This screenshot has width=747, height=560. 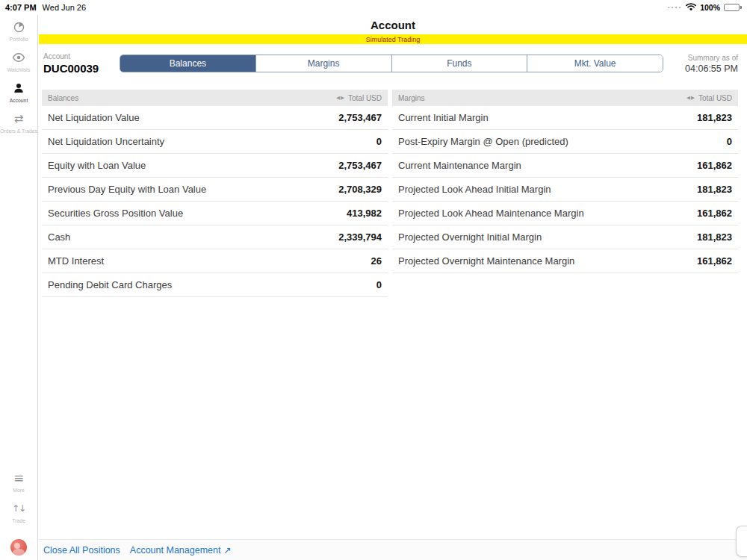 What do you see at coordinates (565, 166) in the screenshot?
I see `margin-row: Current Maintenance Margin 161,862` at bounding box center [565, 166].